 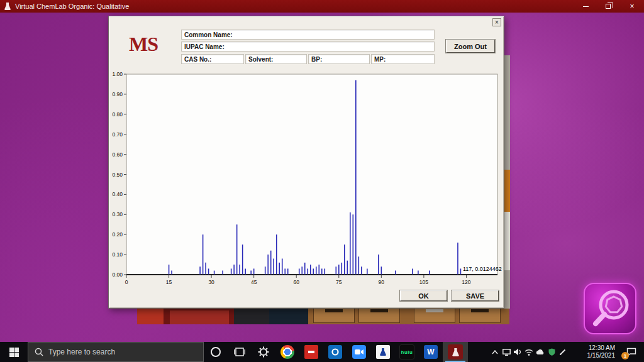 What do you see at coordinates (216, 352) in the screenshot?
I see `cortana-button` at bounding box center [216, 352].